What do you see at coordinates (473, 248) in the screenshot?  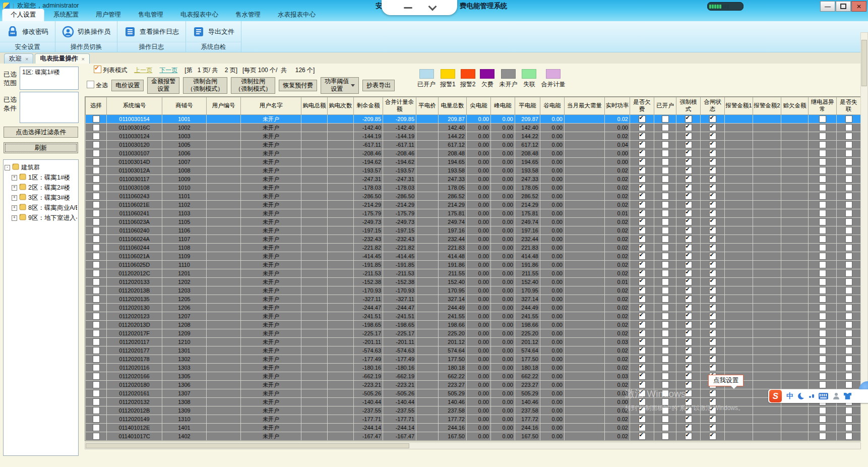 I see `table-row: 01110602441108未开户-221.82-221.82221.830.0…` at bounding box center [473, 248].